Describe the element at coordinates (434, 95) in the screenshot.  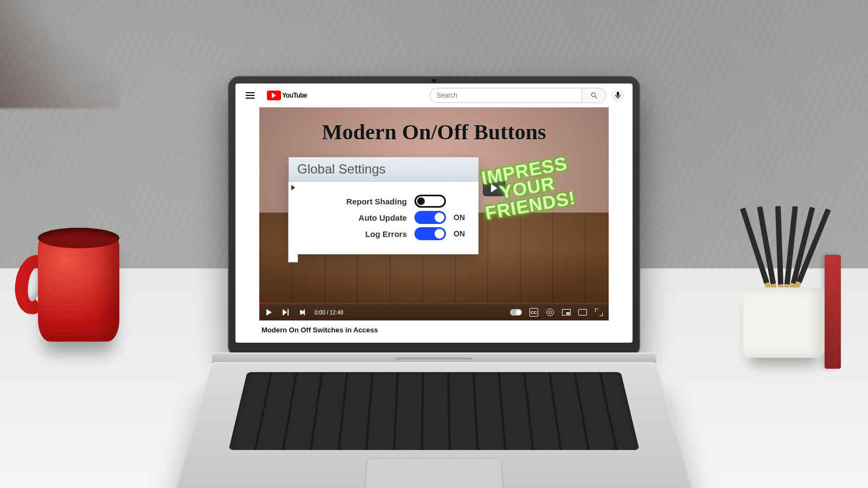
I see `youtube-header: YouTube` at that location.